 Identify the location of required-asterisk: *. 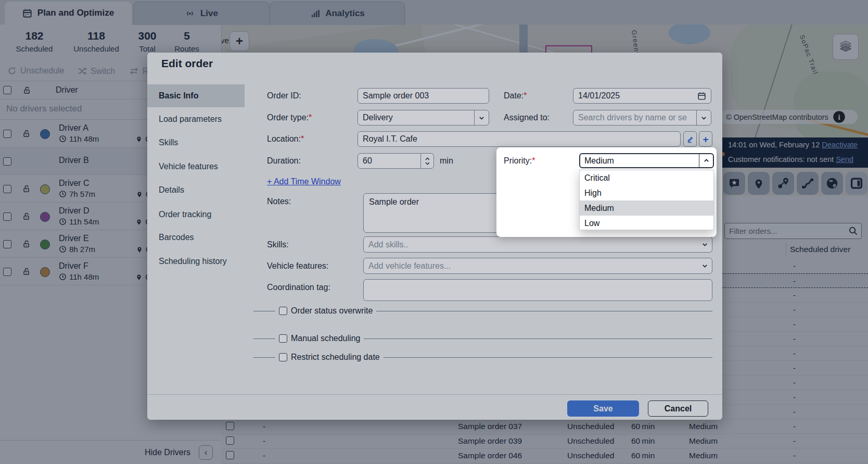
(533, 160).